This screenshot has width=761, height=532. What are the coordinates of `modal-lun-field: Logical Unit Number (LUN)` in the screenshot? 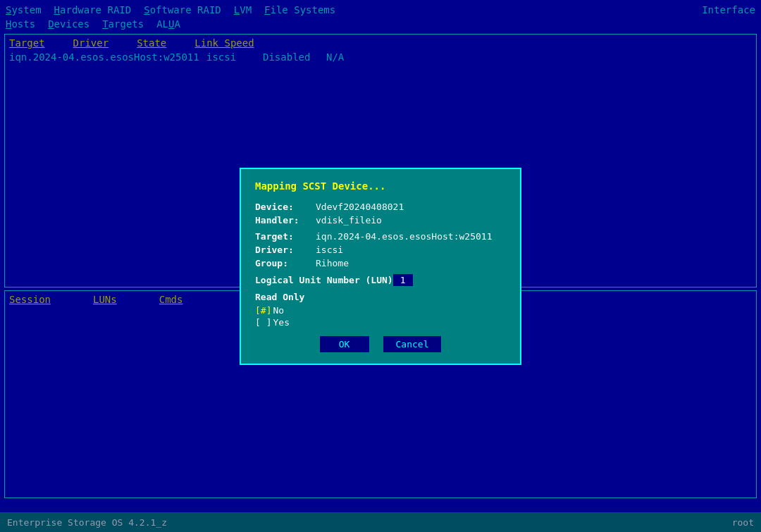 It's located at (380, 280).